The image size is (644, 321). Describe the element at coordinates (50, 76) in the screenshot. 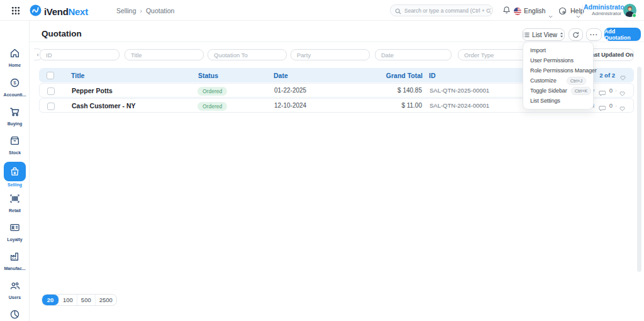

I see `select-all-checkbox` at that location.